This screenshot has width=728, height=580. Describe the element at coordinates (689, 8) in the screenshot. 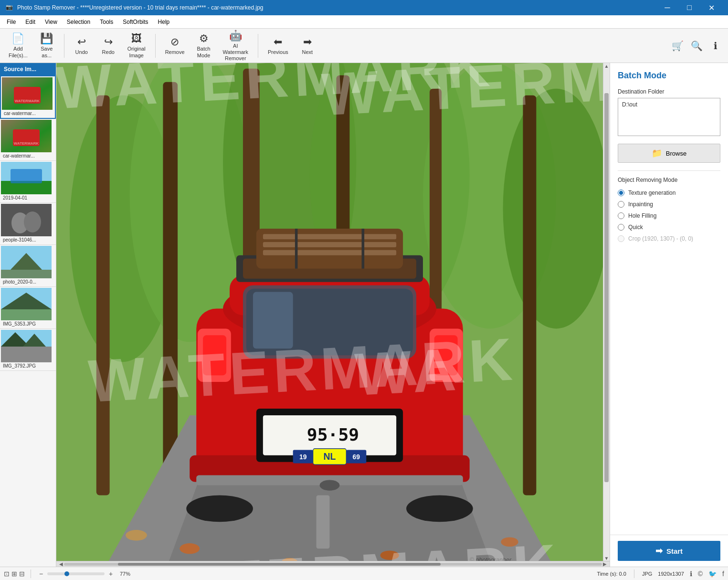

I see `maximize-button: □` at that location.